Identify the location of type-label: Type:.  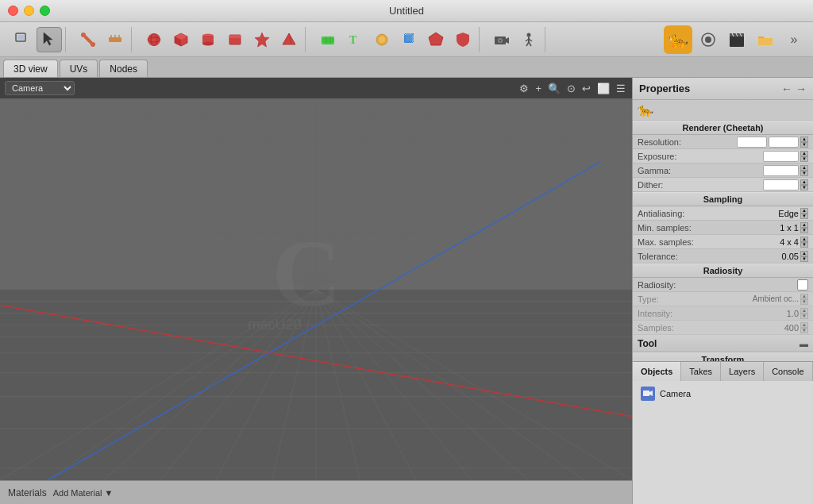
(673, 299).